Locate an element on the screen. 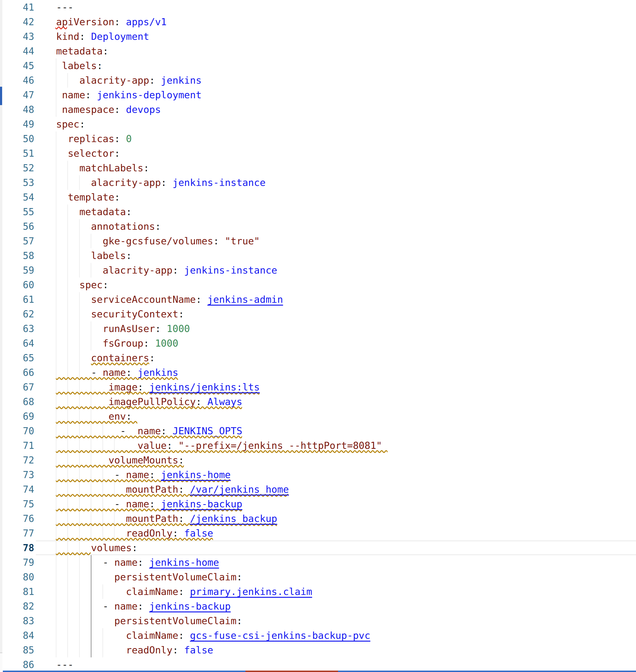  line-number: 58 is located at coordinates (17, 256).